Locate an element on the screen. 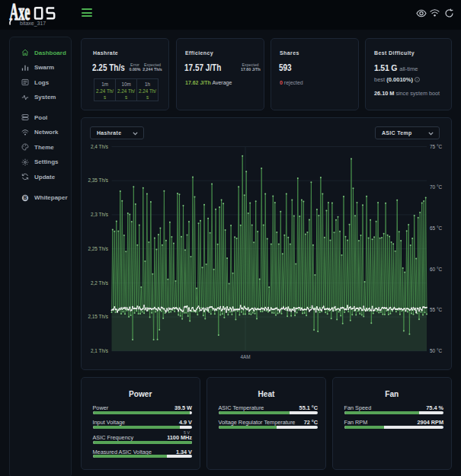 This screenshot has height=476, width=461. svg-text: 2,4 Th/s is located at coordinates (99, 146).